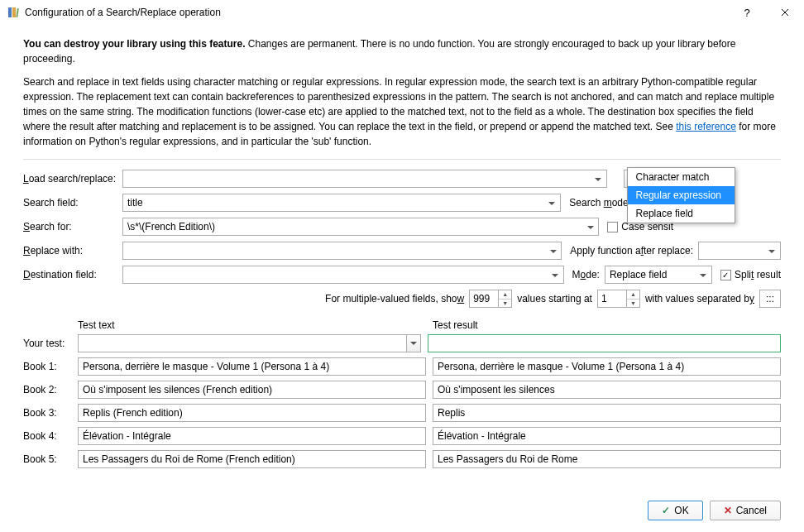 The width and height of the screenshot is (804, 532). I want to click on start-at-spinner: ▲▼, so click(619, 299).